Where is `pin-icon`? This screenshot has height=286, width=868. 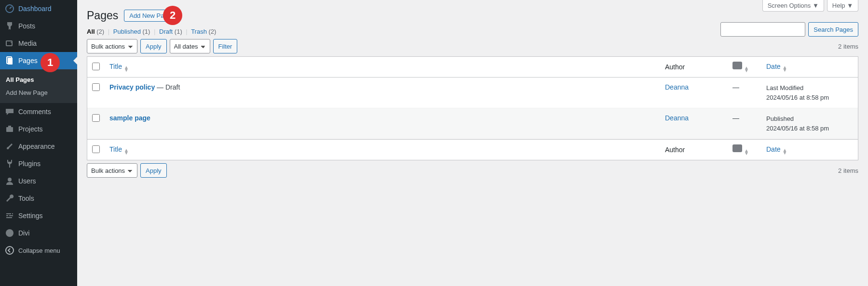 pin-icon is located at coordinates (10, 26).